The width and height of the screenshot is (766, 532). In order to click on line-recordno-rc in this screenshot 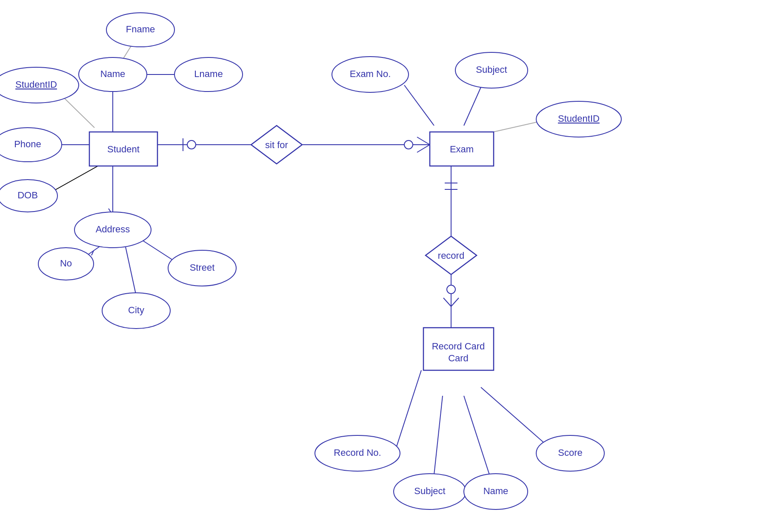, I will do `click(409, 409)`.